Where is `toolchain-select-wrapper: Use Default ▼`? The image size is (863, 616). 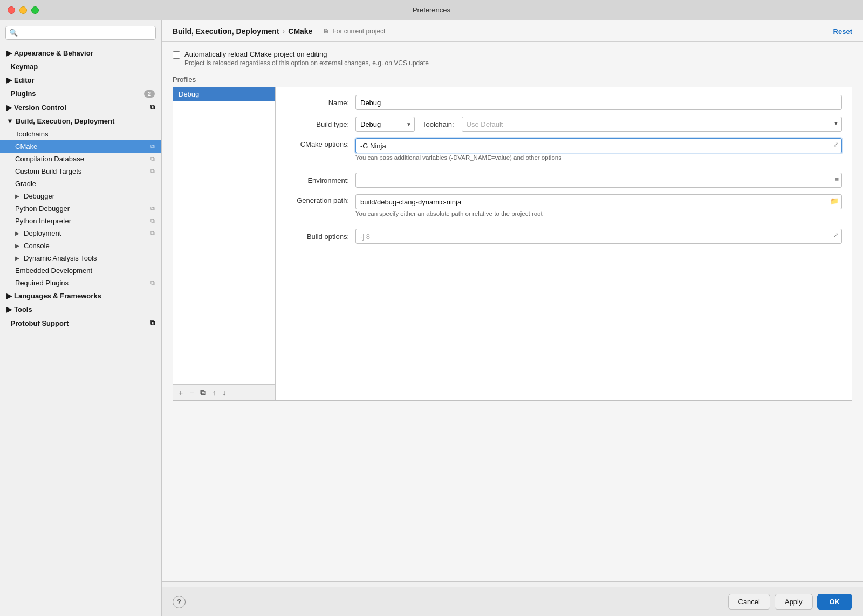
toolchain-select-wrapper: Use Default ▼ is located at coordinates (652, 124).